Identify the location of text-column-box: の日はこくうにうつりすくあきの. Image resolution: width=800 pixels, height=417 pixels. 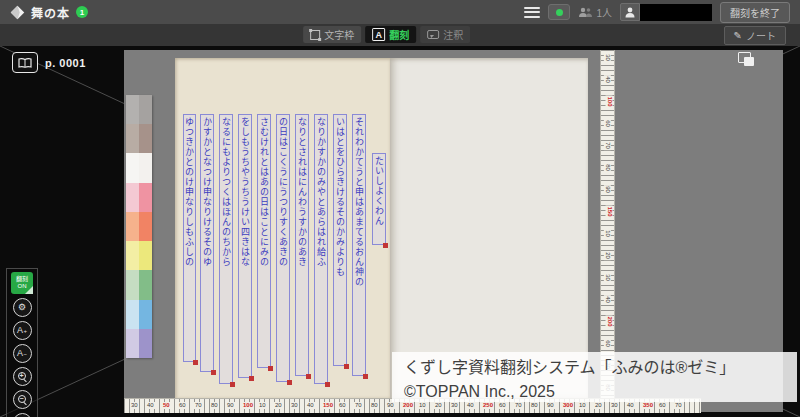
(283, 248).